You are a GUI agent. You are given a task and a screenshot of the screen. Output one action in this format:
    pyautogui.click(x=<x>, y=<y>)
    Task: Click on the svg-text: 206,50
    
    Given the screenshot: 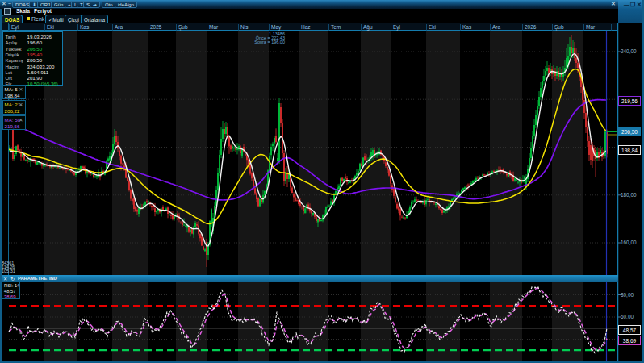 What is the action you would take?
    pyautogui.click(x=629, y=132)
    